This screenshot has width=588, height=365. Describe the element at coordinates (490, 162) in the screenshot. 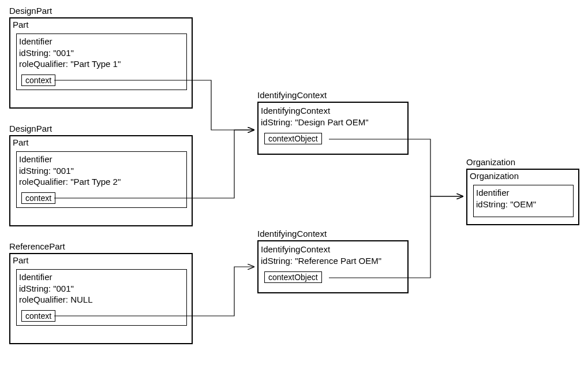

I see `organization-label: Organization` at that location.